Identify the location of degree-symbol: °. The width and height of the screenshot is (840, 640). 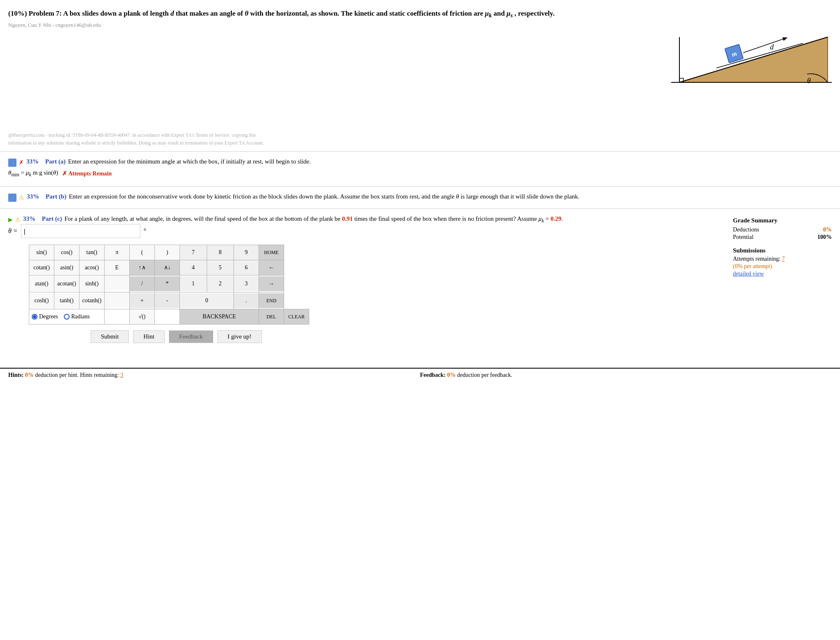
(145, 231).